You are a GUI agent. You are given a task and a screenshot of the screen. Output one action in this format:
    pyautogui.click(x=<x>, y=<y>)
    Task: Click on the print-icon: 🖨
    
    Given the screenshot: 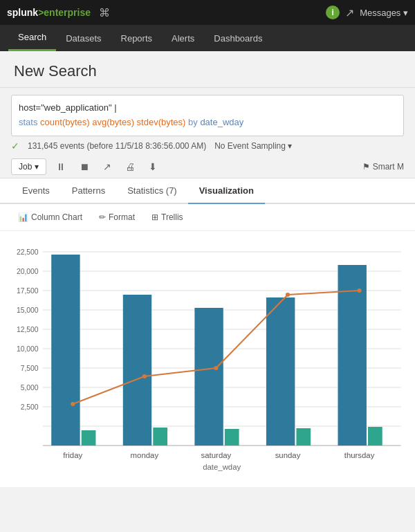 What is the action you would take?
    pyautogui.click(x=130, y=167)
    